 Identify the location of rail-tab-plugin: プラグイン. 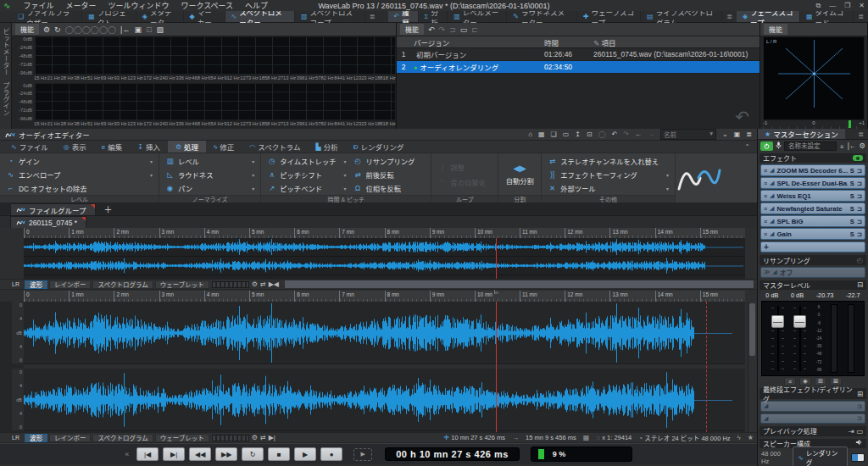
(5, 99).